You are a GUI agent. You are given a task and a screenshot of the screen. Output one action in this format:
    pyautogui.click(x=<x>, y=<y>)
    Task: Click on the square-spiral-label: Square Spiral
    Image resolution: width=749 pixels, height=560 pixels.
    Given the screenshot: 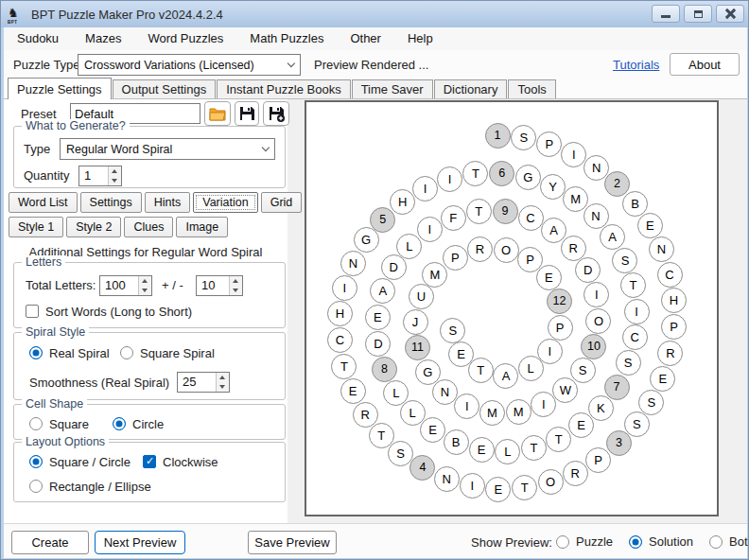 What is the action you would take?
    pyautogui.click(x=178, y=354)
    